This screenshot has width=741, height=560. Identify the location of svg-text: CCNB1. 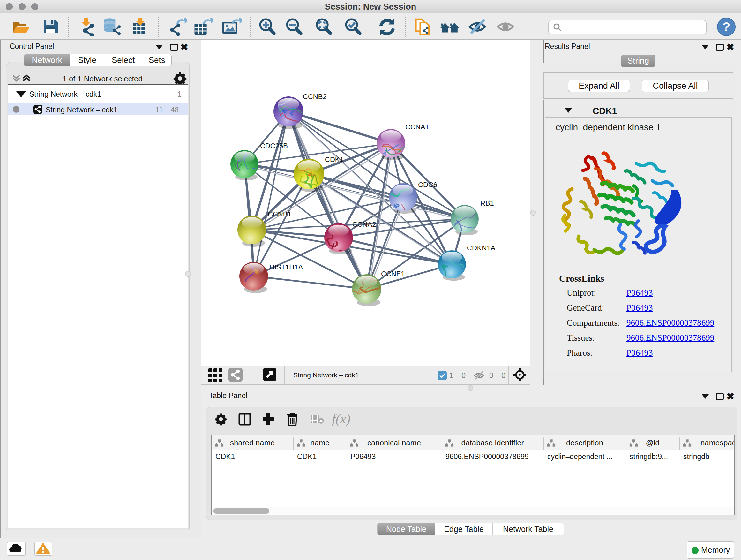
(280, 214).